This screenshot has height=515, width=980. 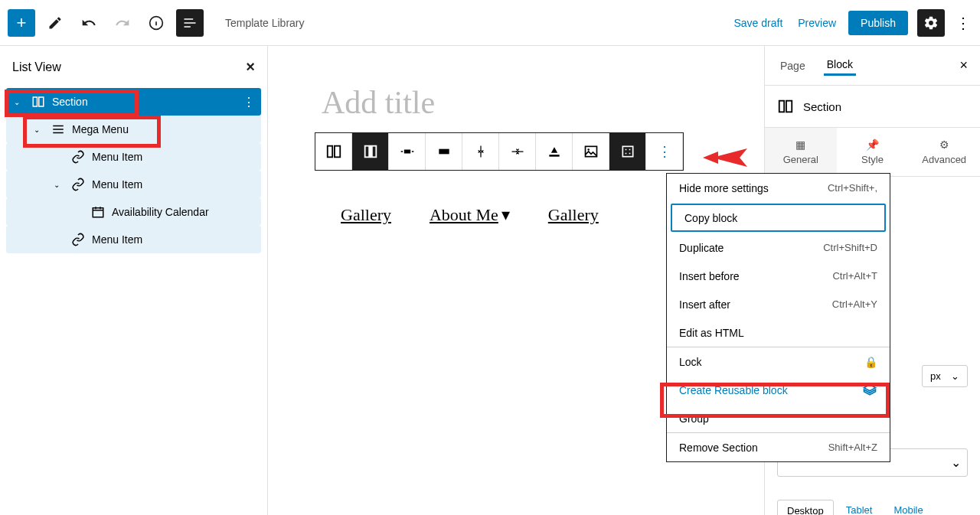 I want to click on full-width-button, so click(x=444, y=152).